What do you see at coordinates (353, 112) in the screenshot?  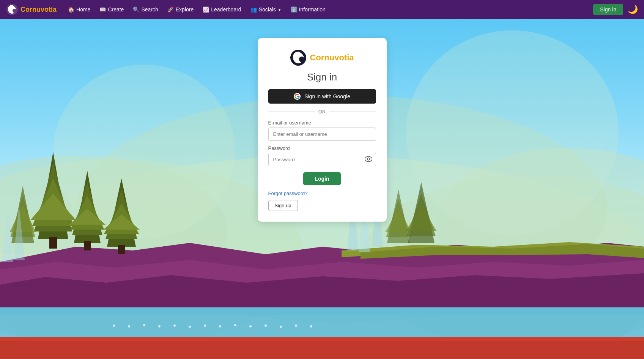 I see `divider-line-right` at bounding box center [353, 112].